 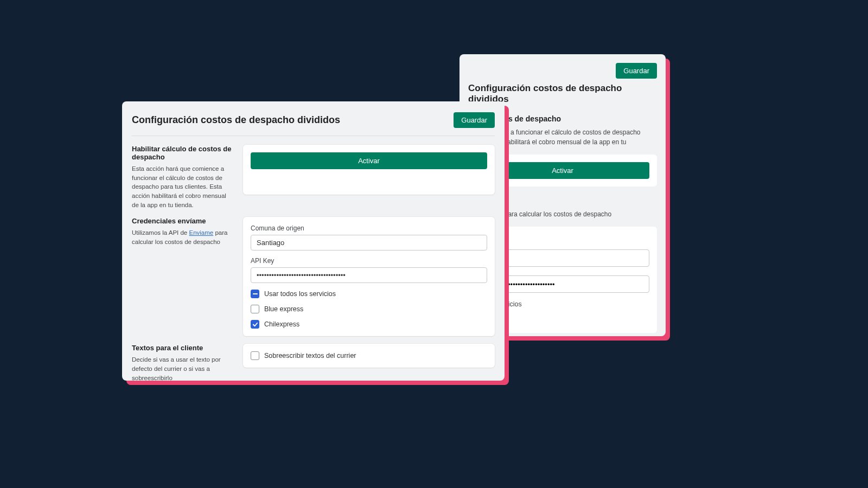 I want to click on texts-desc: Decide si vas a usar el texto por defect…, so click(x=182, y=369).